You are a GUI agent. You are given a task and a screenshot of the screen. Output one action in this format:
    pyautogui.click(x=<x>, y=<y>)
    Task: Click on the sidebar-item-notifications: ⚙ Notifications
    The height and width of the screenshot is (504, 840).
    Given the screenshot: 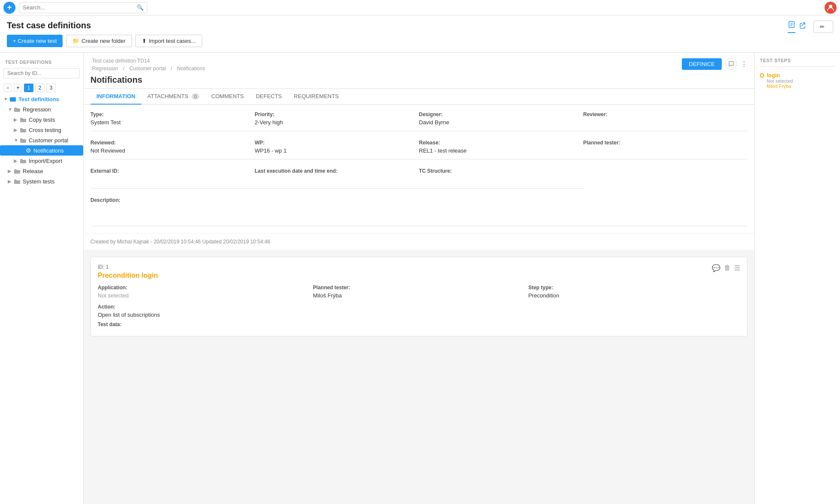 What is the action you would take?
    pyautogui.click(x=42, y=150)
    